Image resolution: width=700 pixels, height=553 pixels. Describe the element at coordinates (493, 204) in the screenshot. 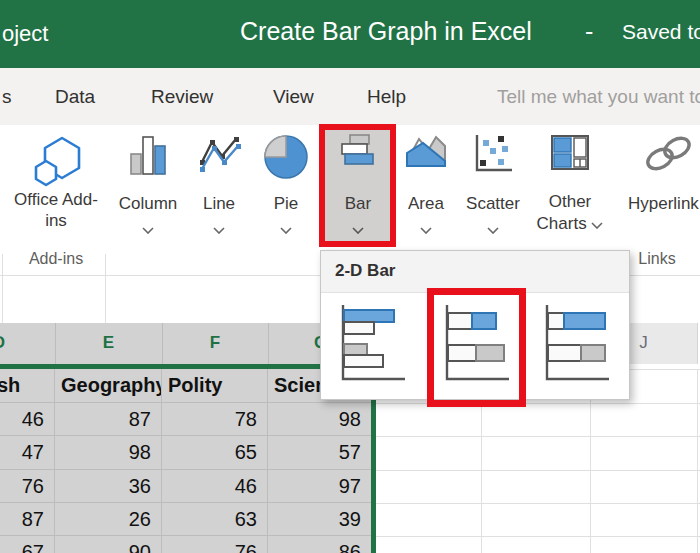

I see `scatter-label: Scatter` at that location.